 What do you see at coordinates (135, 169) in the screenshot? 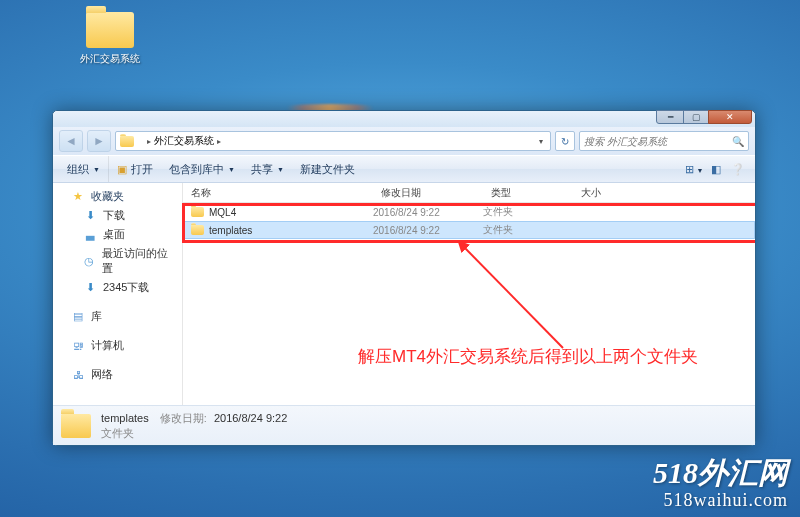
I see `open-button: ▣打开` at bounding box center [135, 169].